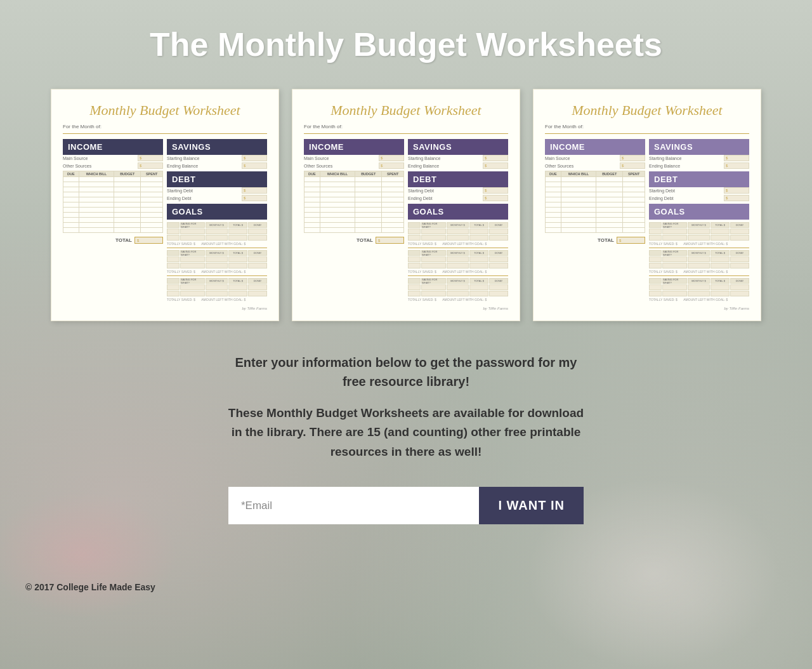  Describe the element at coordinates (647, 205) in the screenshot. I see `worksheet-card-light: Monthly Budget Worksheet For the Month o…` at that location.